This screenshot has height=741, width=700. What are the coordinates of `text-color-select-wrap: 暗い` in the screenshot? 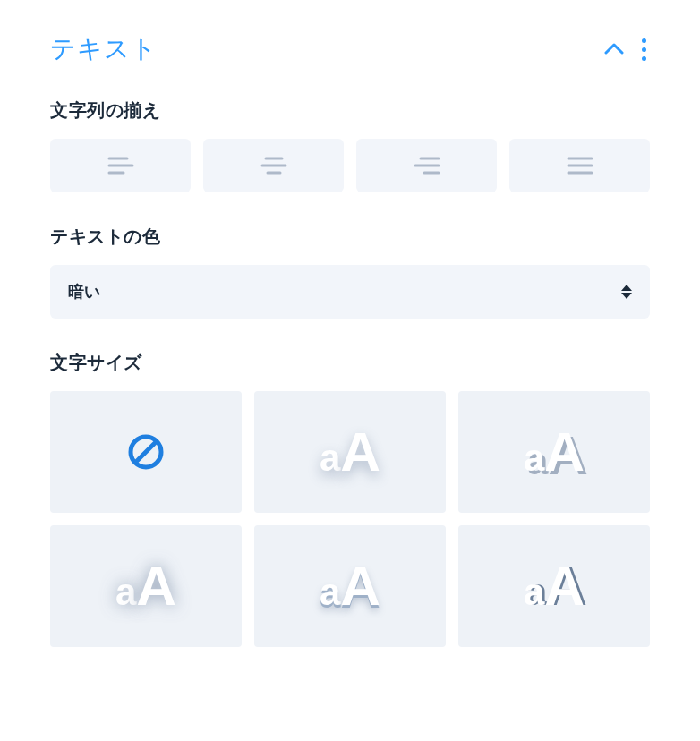 It's located at (350, 292).